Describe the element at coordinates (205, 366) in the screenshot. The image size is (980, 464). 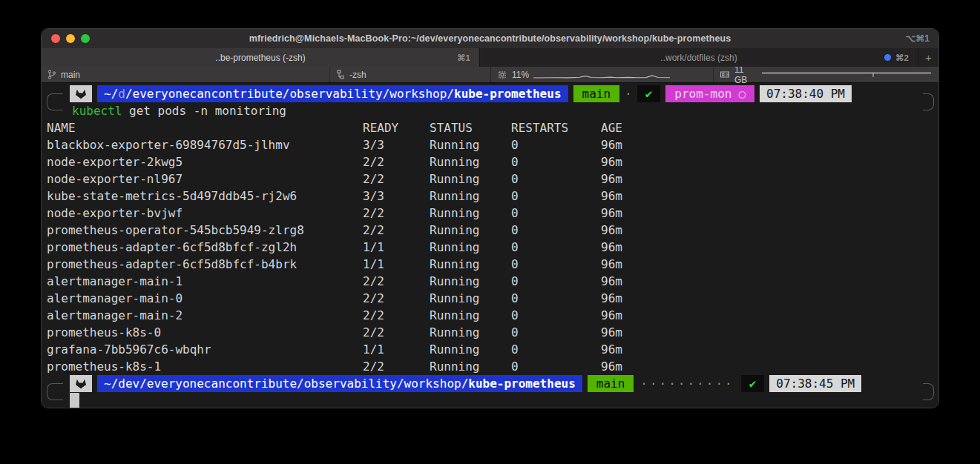
I see `pod-name: prometheus-k8s-1` at that location.